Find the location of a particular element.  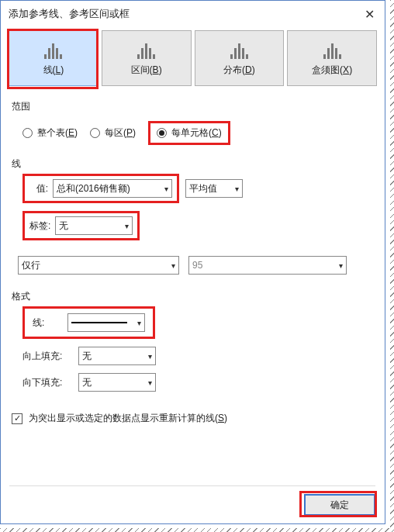

radio-entire-table-label: 整个表(E) is located at coordinates (57, 133).